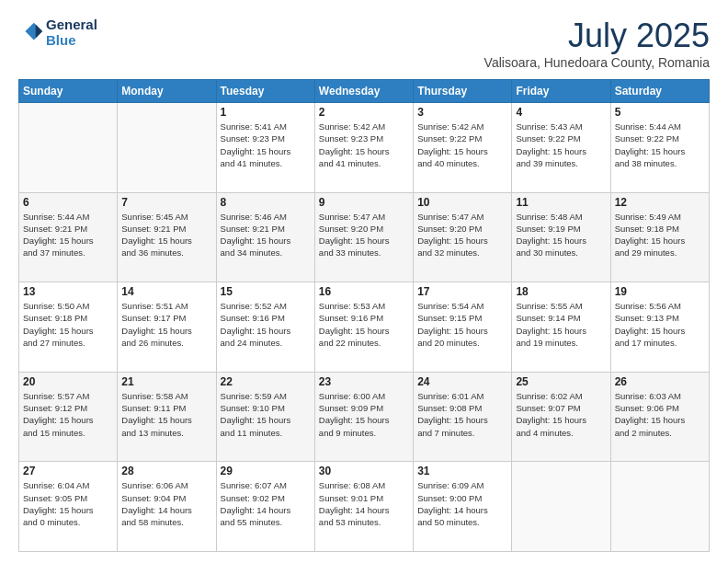 The image size is (728, 563). Describe the element at coordinates (364, 507) in the screenshot. I see `calendar-cell: 30Sunrise: 6:08 AM Sunset: 9:01 PM Dayli…` at that location.